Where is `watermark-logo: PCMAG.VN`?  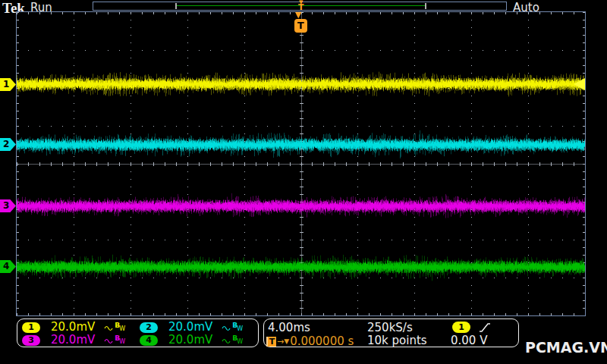
watermark-logo: PCMAG.VN is located at coordinates (566, 347).